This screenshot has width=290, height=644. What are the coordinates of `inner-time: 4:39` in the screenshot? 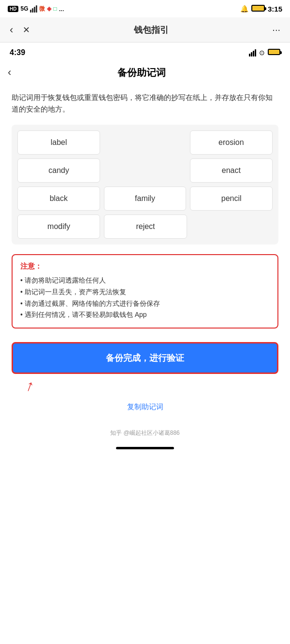 It's located at (17, 53).